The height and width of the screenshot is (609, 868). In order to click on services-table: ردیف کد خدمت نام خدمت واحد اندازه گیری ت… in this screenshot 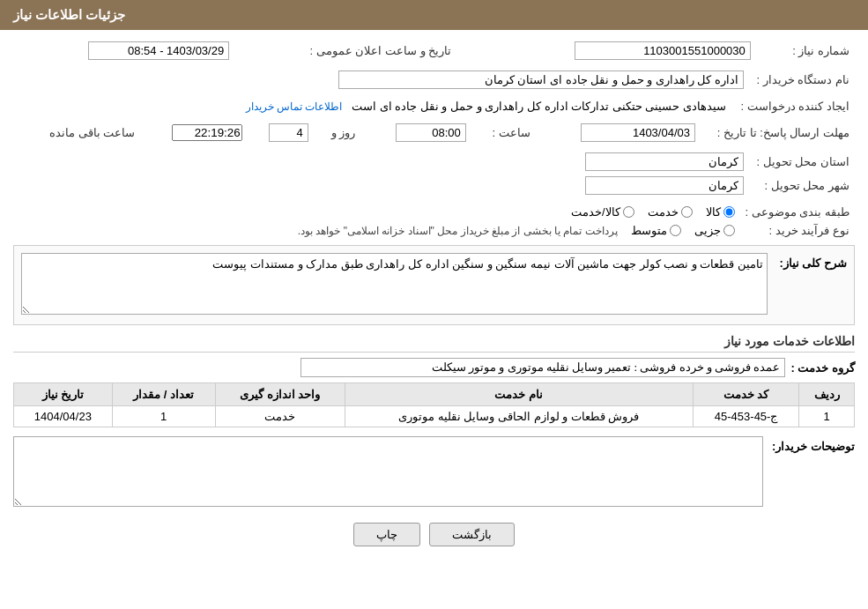, I will do `click(434, 405)`.